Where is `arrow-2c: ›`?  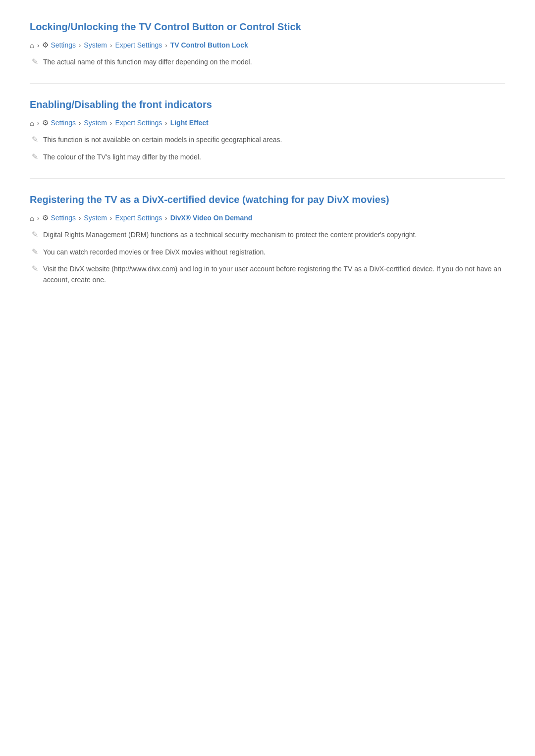 arrow-2c: › is located at coordinates (111, 123).